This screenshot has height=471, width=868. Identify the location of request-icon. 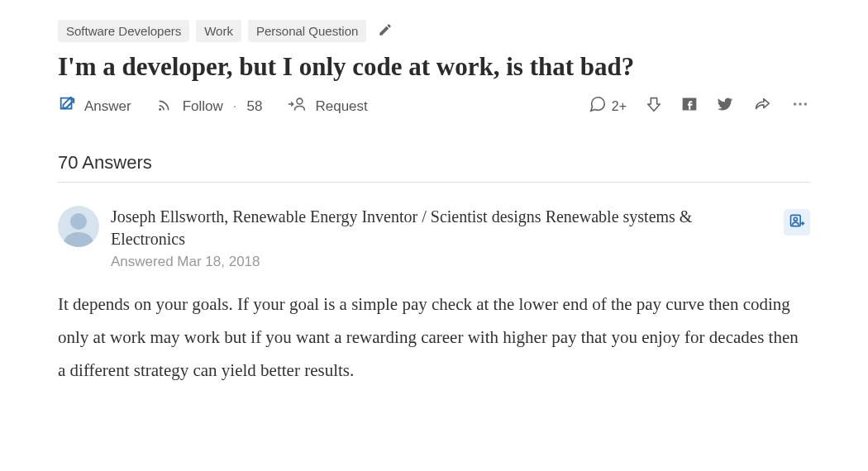
(297, 106).